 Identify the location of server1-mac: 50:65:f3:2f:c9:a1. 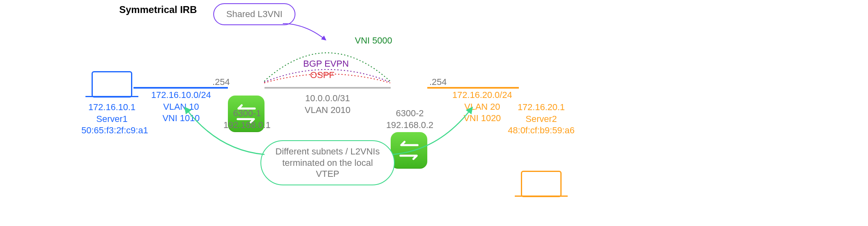
(112, 131).